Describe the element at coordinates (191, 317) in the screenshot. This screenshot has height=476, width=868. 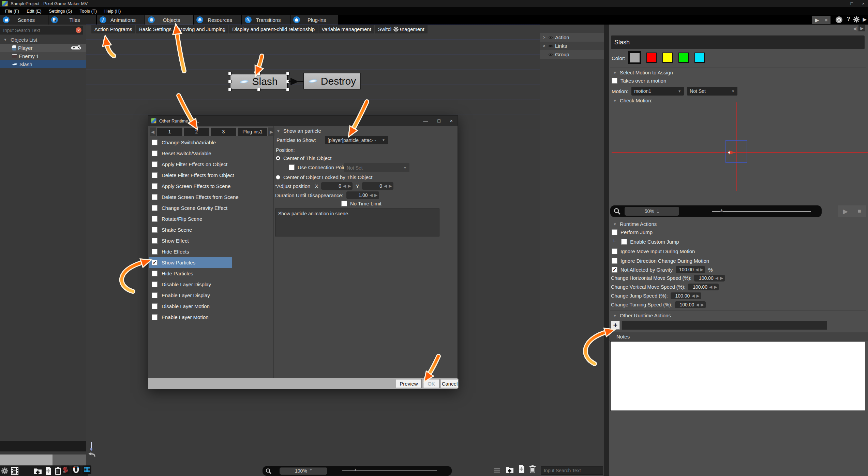
I see `action-row: Enable Layer Motion` at that location.